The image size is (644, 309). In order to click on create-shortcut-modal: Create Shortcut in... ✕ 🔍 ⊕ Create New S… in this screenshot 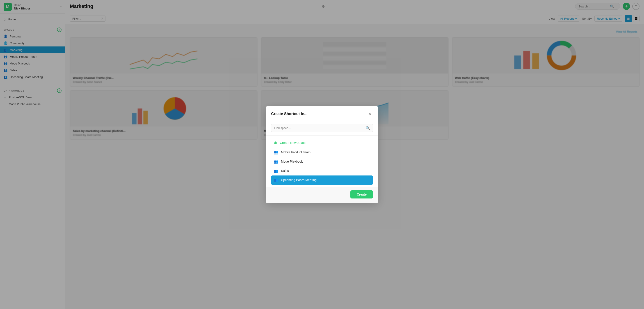, I will do `click(322, 155)`.